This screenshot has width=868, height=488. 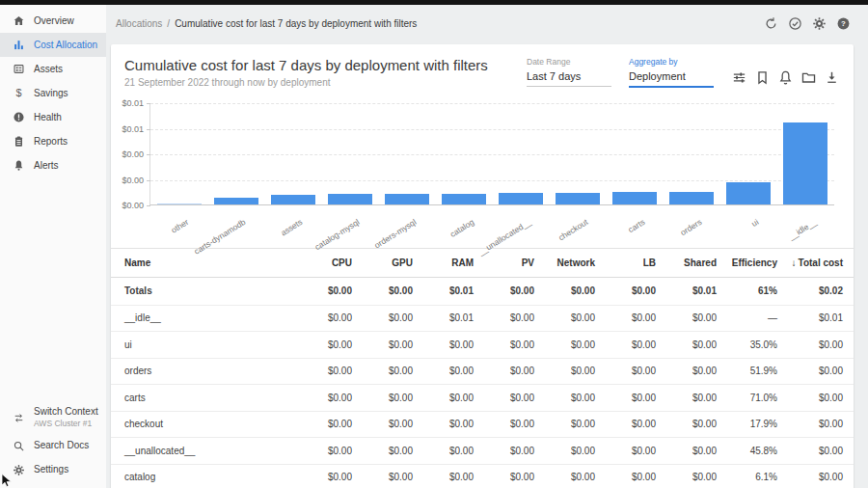 I want to click on sidebar-item-settings: Settings, so click(x=53, y=471).